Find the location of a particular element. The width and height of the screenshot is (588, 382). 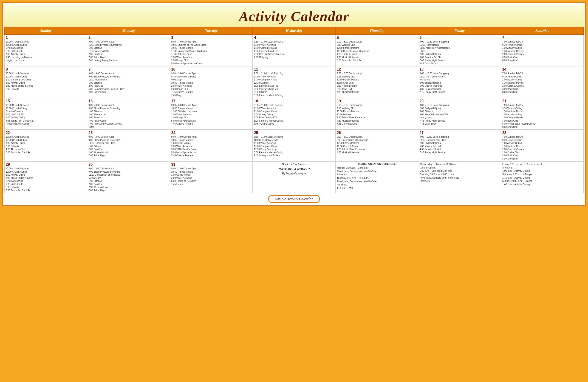

event: 11:00 Comparison of the News is located at coordinates (128, 175).